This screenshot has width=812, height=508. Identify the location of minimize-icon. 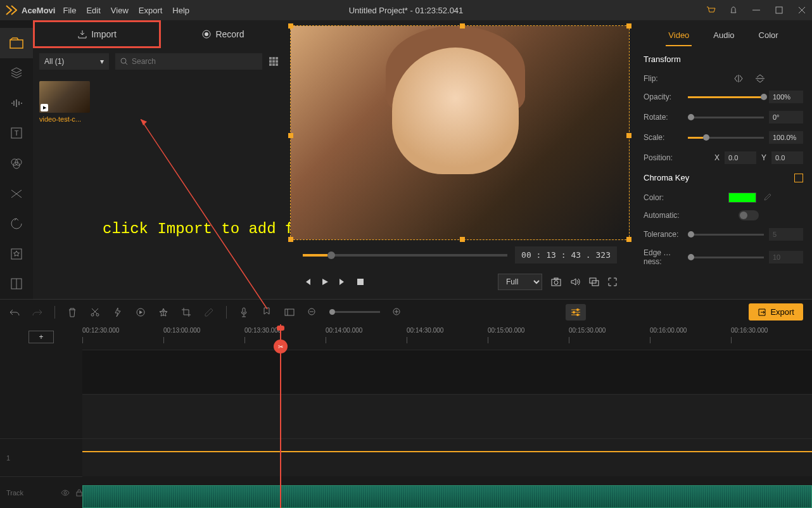
(756, 10).